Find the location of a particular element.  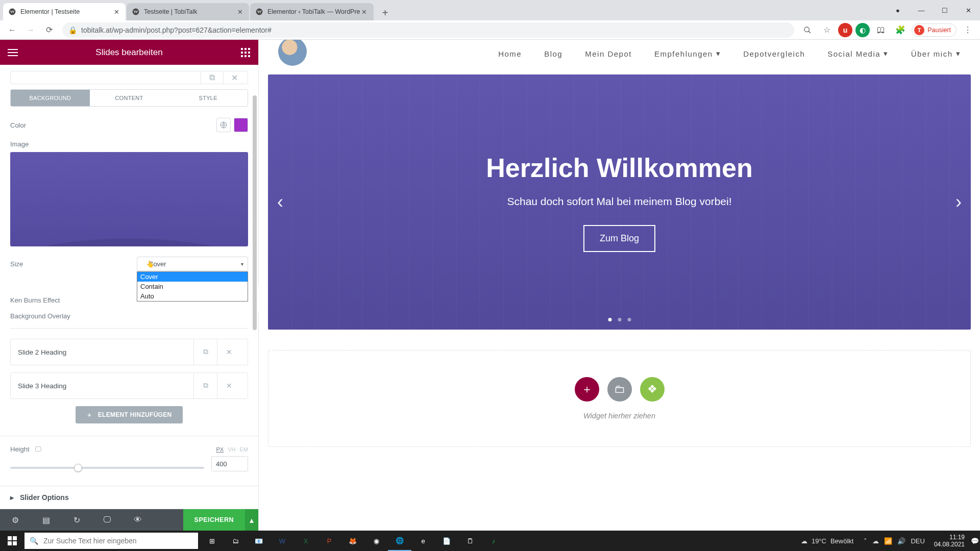

nav-depotvergleich: Depotvergleich is located at coordinates (774, 54).